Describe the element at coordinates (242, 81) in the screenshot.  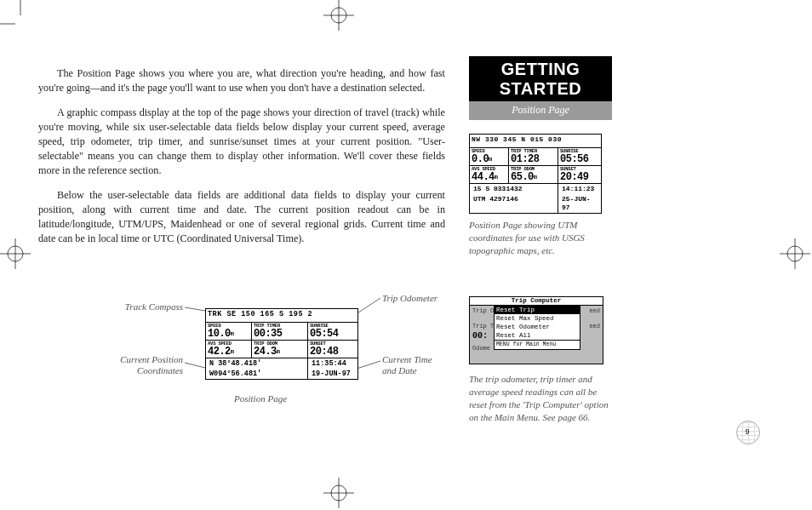
I see `paragraph-1: The Position Page shows you where you ar…` at that location.